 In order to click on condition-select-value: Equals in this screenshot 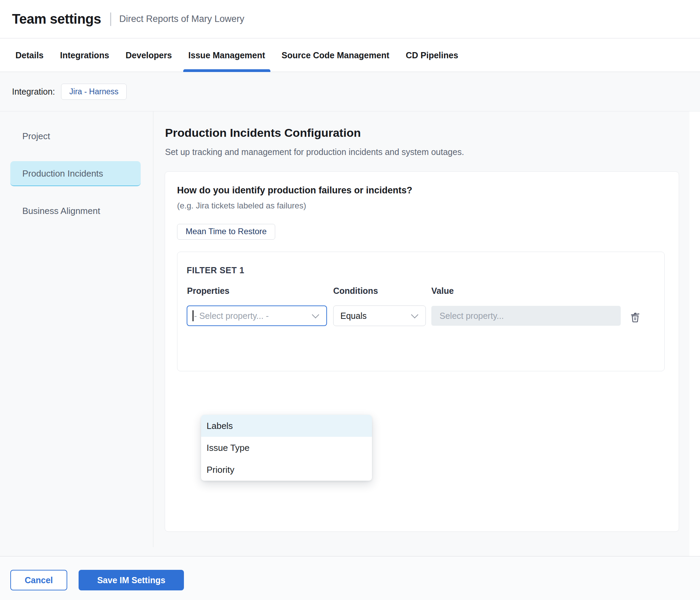, I will do `click(353, 316)`.